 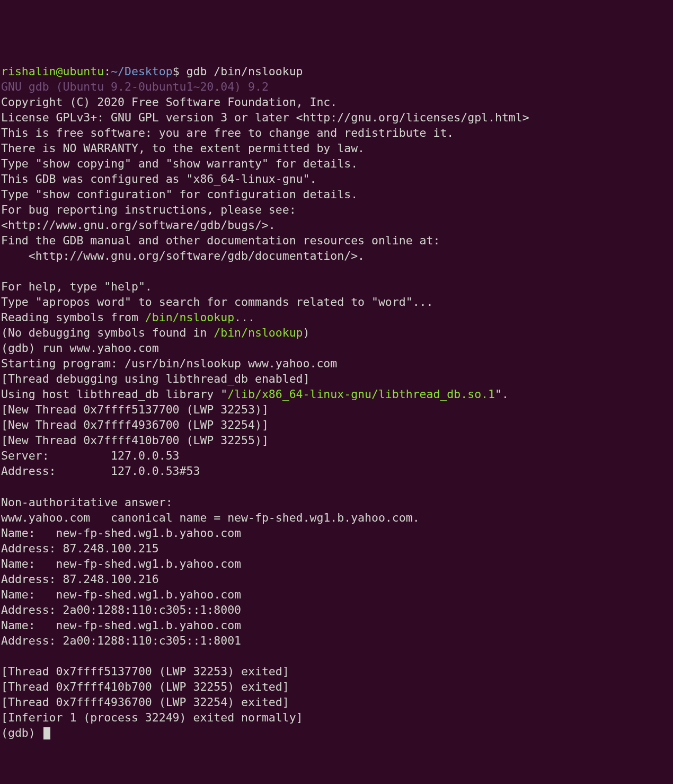 I want to click on canonical-line: www.yahoo.com canonical name = new-fp-sh…, so click(x=210, y=517).